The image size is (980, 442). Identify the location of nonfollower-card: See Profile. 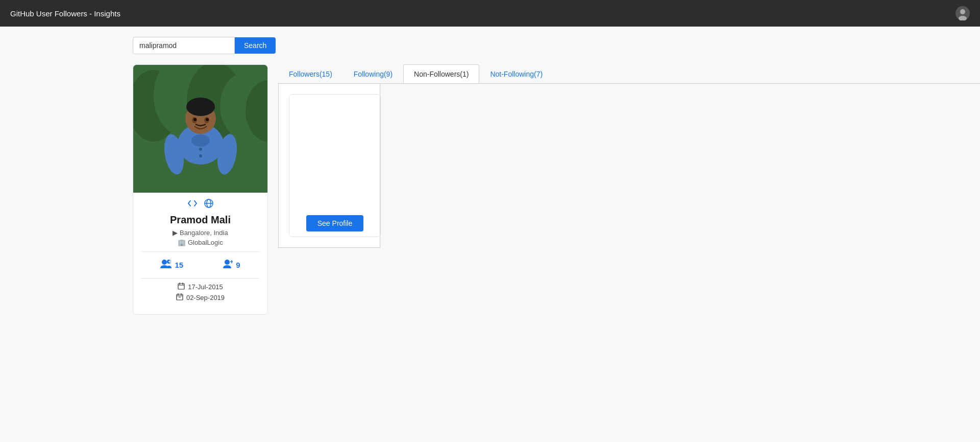
(335, 166).